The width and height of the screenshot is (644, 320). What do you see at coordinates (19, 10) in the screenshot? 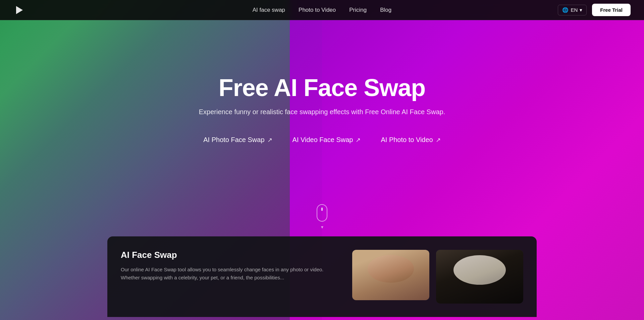
I see `navbar-left` at bounding box center [19, 10].